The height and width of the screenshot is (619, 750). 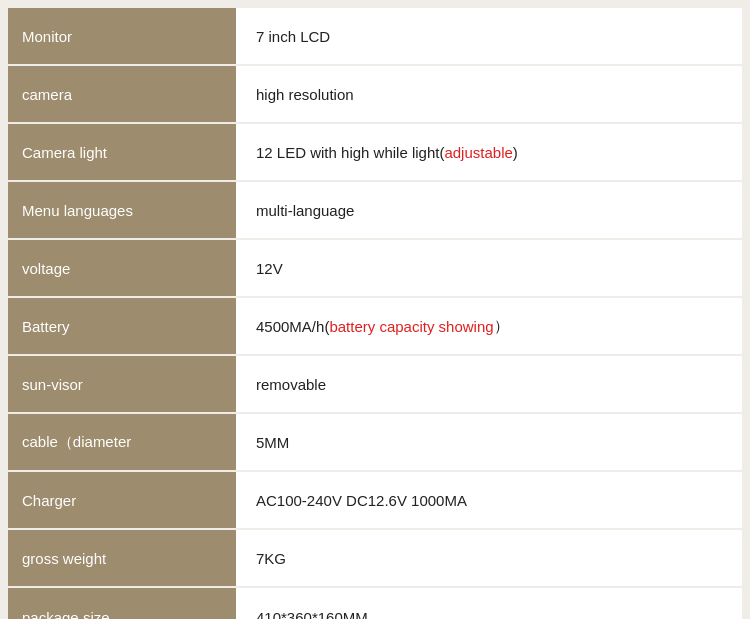 What do you see at coordinates (122, 500) in the screenshot?
I see `spec-label: Charger` at bounding box center [122, 500].